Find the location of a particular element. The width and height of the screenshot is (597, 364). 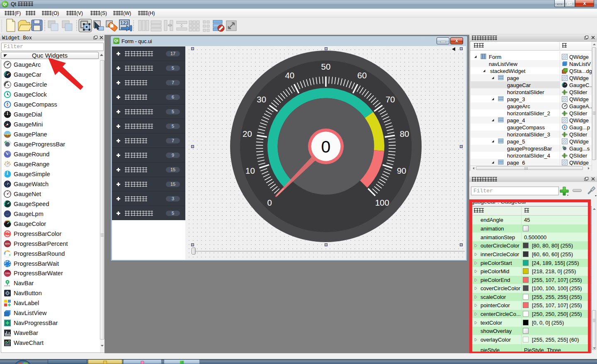

svg-text: 60 is located at coordinates (362, 75).